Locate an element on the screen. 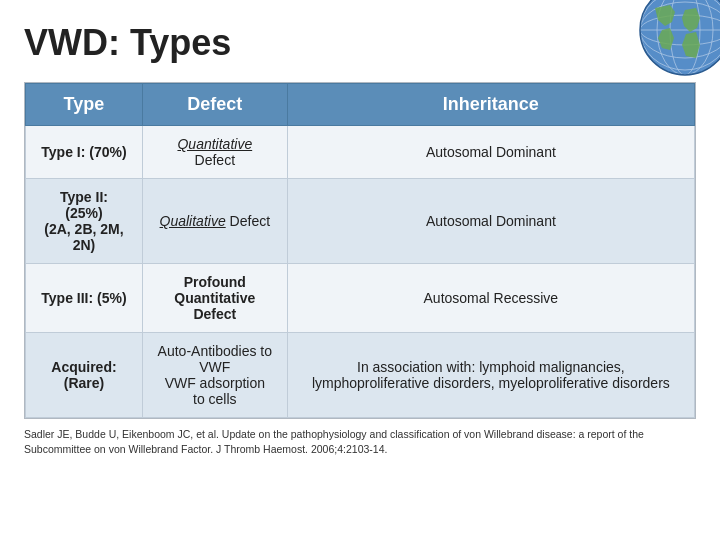 The image size is (720, 540). type-label: Type II: (25%)(2A, 2B, 2M, 2N) is located at coordinates (84, 221).